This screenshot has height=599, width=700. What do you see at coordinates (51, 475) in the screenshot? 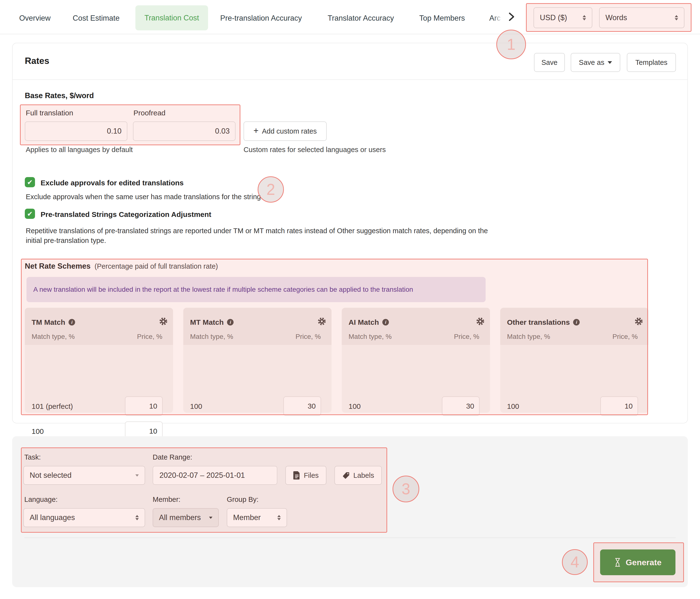
I see `task-select-value: Not selected` at bounding box center [51, 475].